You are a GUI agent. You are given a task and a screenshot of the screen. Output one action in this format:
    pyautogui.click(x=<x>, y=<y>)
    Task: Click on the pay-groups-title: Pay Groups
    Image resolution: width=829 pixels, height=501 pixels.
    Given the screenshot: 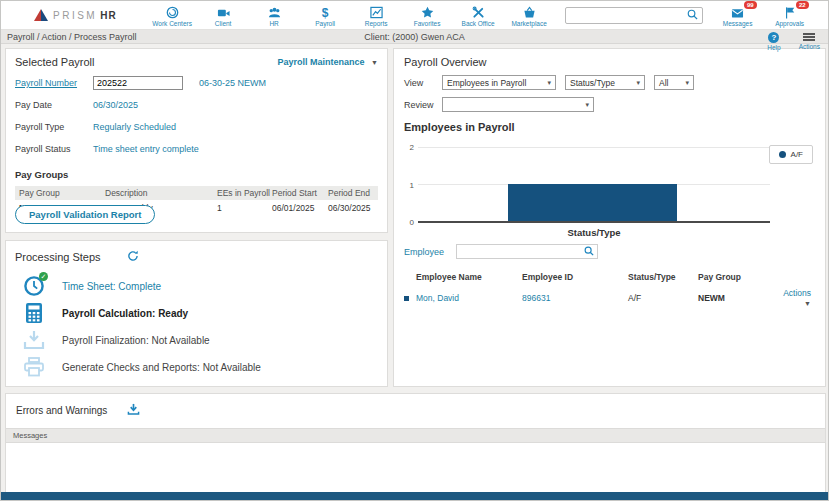 What is the action you would take?
    pyautogui.click(x=196, y=174)
    